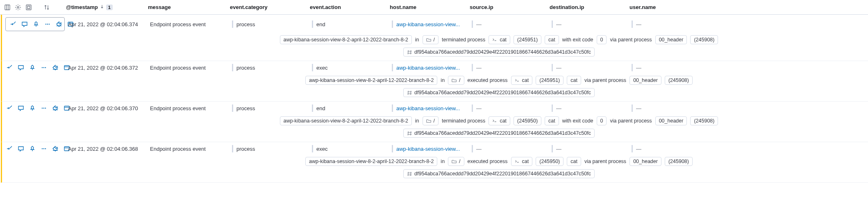 This screenshot has height=220, width=868. I want to click on gear-icon, so click(18, 7).